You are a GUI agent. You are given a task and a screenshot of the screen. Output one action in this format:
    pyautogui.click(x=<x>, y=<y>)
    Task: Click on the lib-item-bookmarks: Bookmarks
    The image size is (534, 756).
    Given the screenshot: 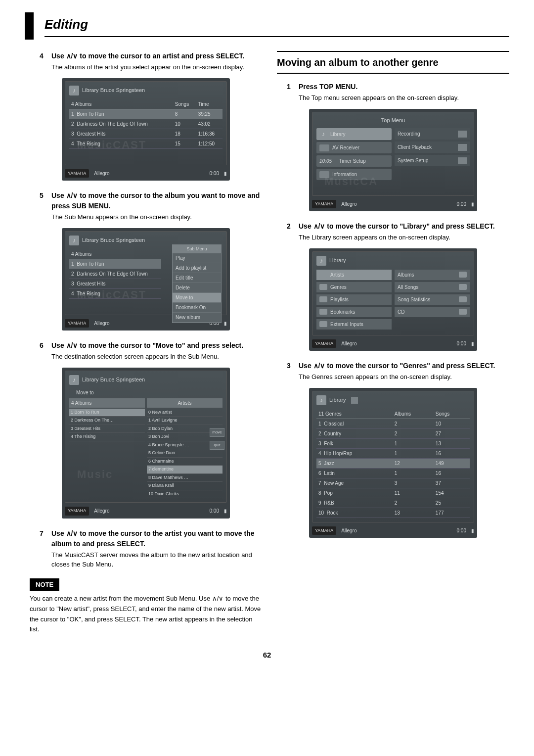 What is the action you would take?
    pyautogui.click(x=354, y=312)
    